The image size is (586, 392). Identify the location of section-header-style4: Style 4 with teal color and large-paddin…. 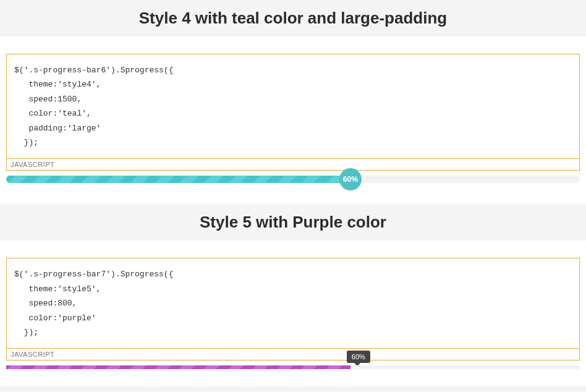
(293, 19).